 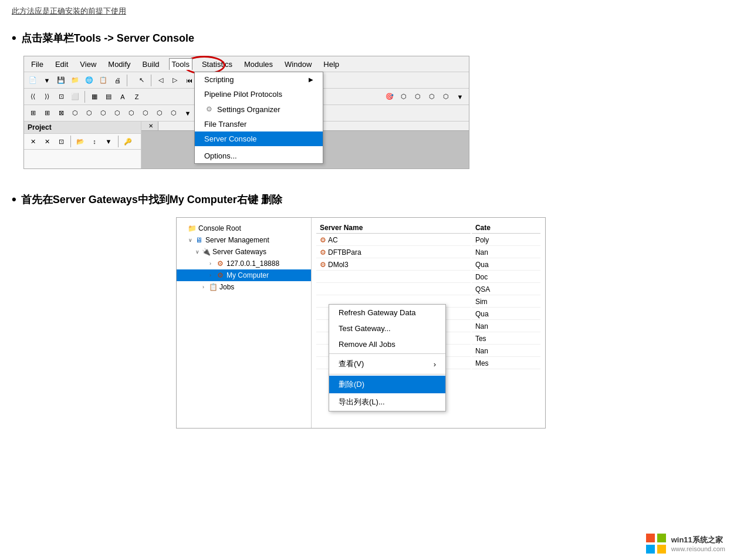 I want to click on mycomp-expand: ›, so click(x=212, y=275).